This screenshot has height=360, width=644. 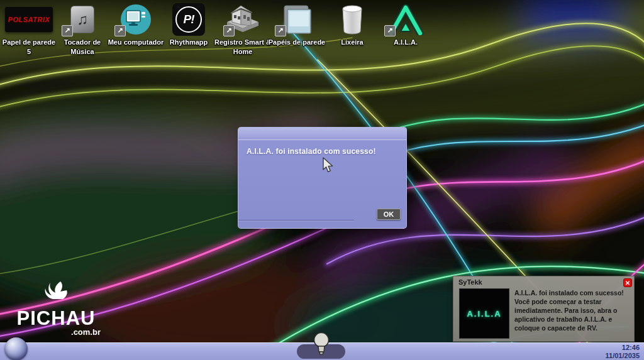 I want to click on rhythmapp-logo-text: P!, so click(x=189, y=19).